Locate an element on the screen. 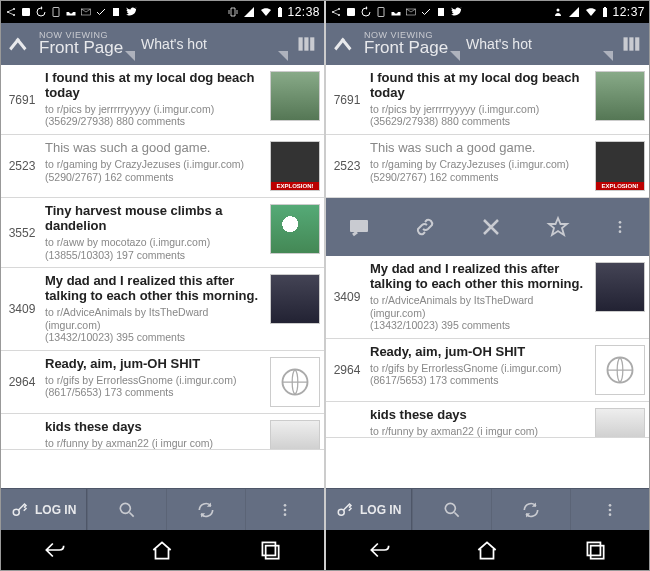 The image size is (650, 571). comment-button is located at coordinates (359, 227).